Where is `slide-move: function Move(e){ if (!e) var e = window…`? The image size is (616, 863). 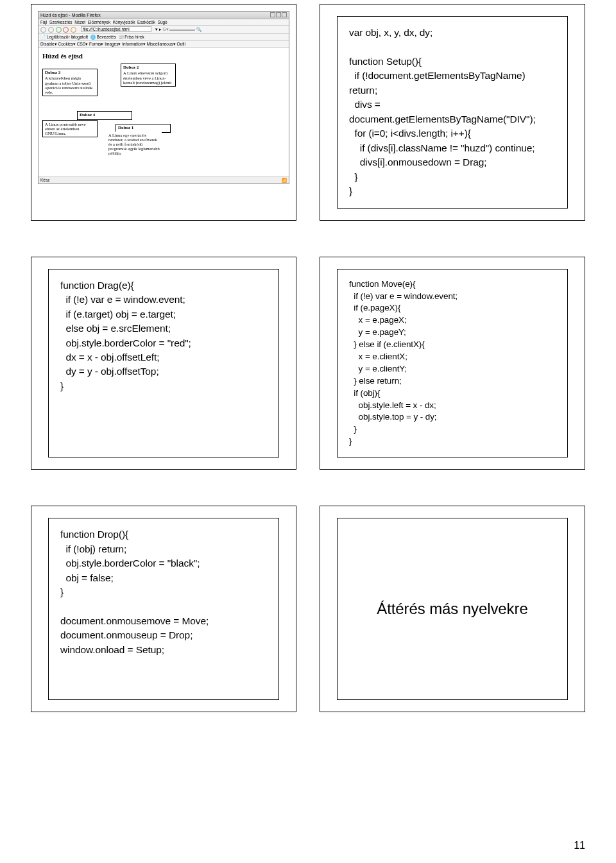
slide-move: function Move(e){ if (!e) var e = window… is located at coordinates (452, 363).